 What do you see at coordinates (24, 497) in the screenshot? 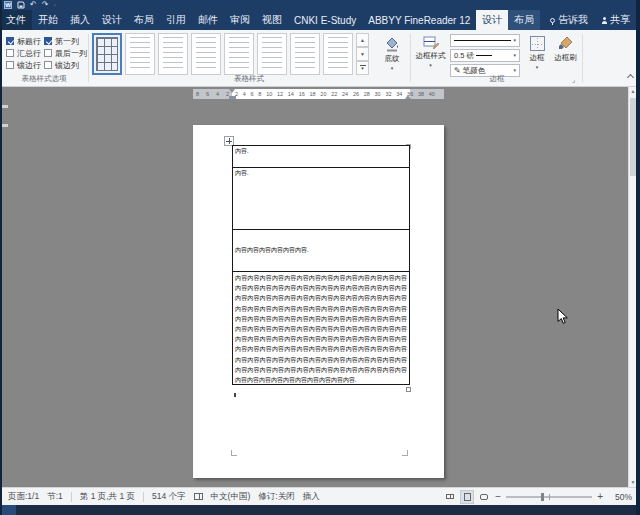
I see `status-page-position: 页面:1/1` at bounding box center [24, 497].